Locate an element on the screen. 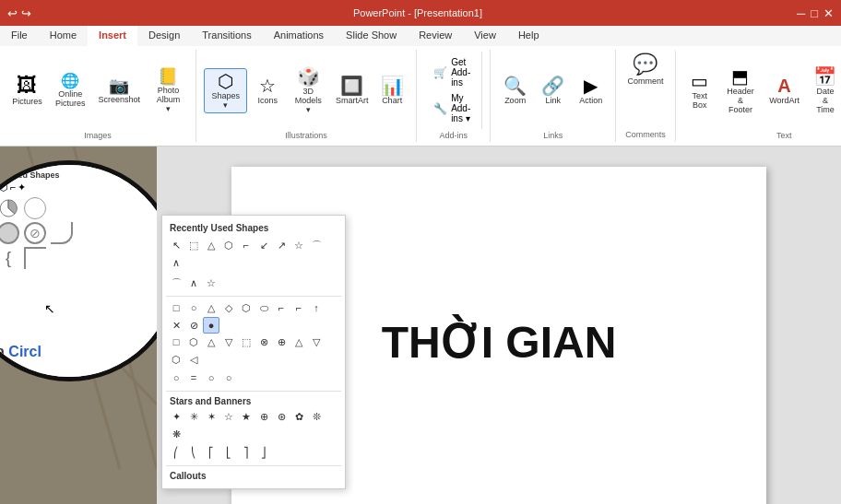 The image size is (841, 504). tab-file: File is located at coordinates (19, 36).